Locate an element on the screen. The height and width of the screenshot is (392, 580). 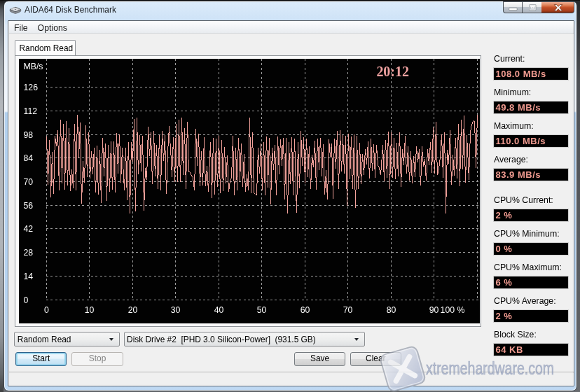
svg-text: 126 is located at coordinates (31, 88).